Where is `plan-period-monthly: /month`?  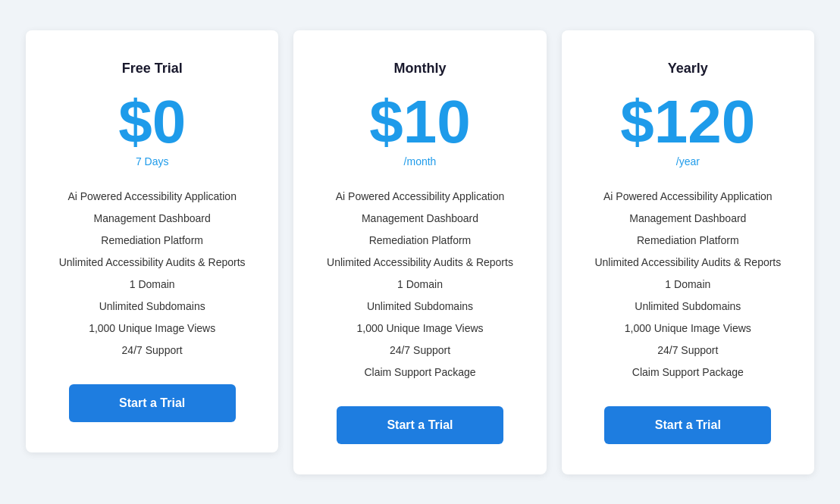
plan-period-monthly: /month is located at coordinates (420, 161).